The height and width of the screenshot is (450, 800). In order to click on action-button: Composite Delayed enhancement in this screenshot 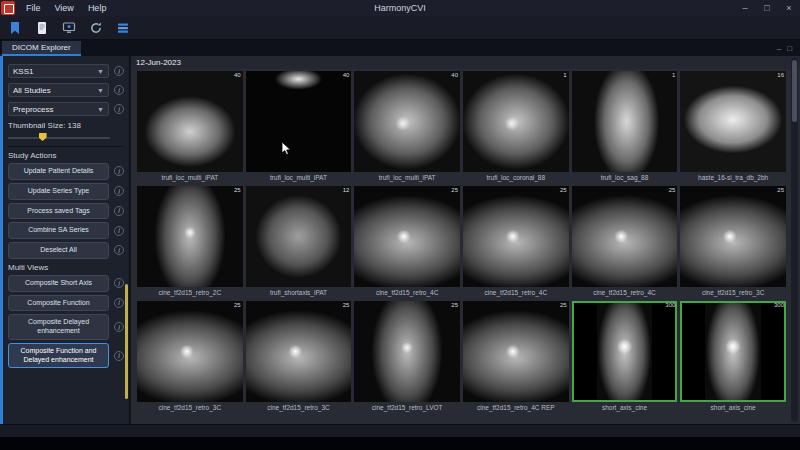, I will do `click(58, 327)`.